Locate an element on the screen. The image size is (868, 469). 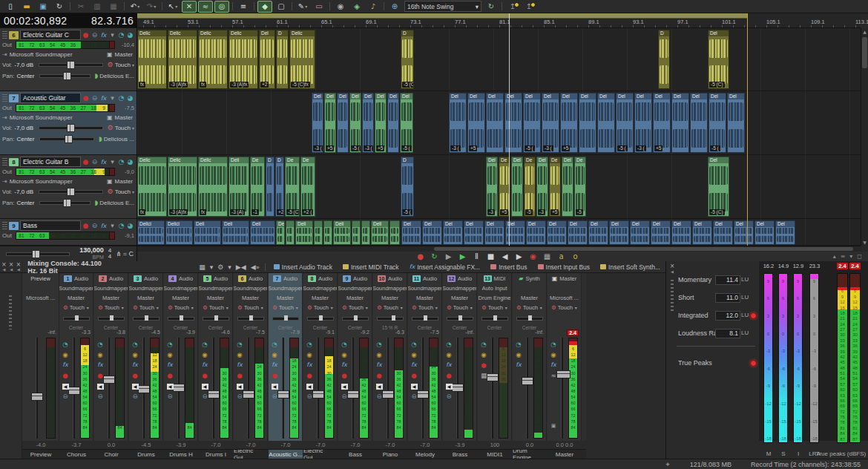
audio-clip: De-5 is located at coordinates (530, 187).